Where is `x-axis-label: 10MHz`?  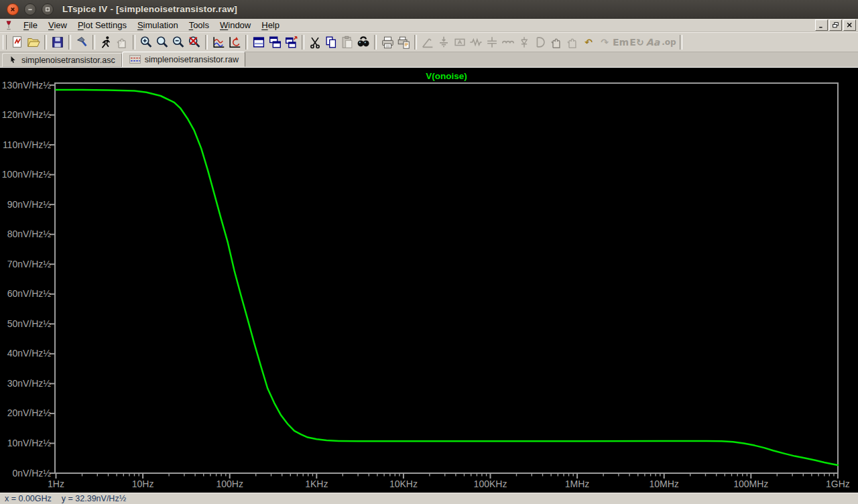
x-axis-label: 10MHz is located at coordinates (664, 484).